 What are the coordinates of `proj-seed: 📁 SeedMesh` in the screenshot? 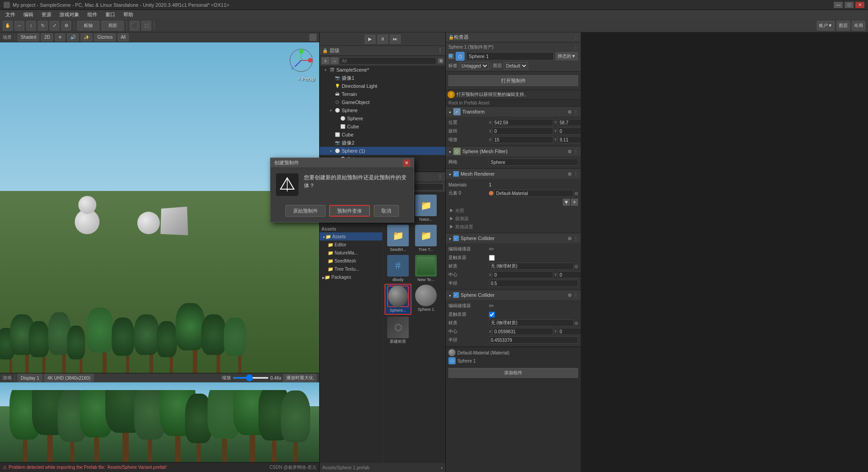 It's located at (351, 261).